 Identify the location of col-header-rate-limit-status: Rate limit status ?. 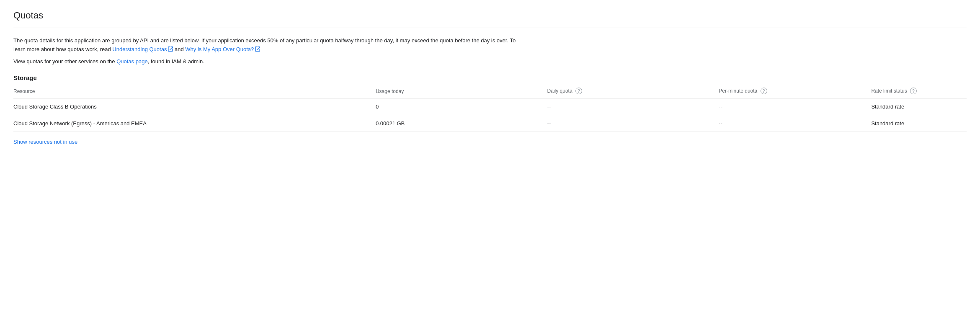
(919, 91).